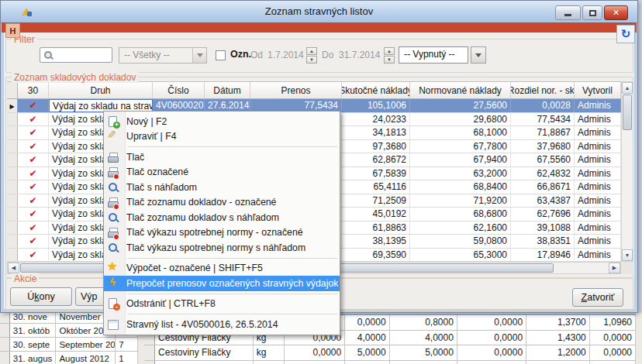 The height and width of the screenshot is (364, 642). What do you see at coordinates (376, 187) in the screenshot?
I see `cell-skutocne: 65,4116` at bounding box center [376, 187].